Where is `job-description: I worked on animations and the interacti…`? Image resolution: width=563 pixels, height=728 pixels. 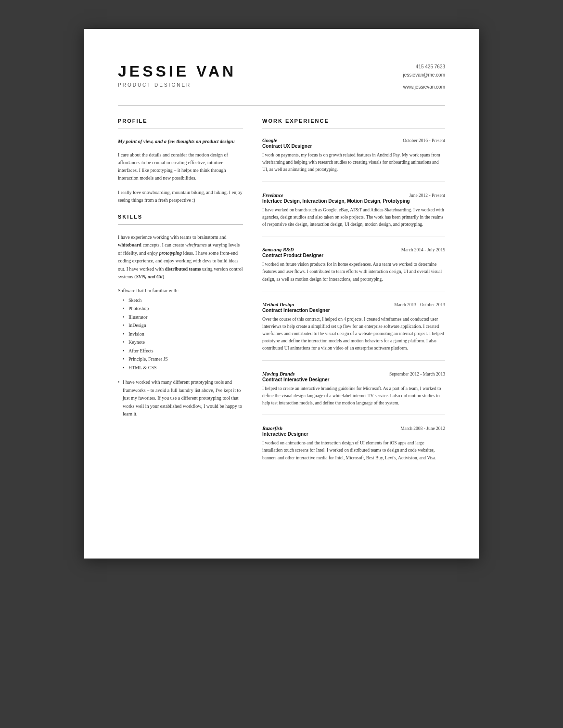 job-description: I worked on animations and the interacti… is located at coordinates (354, 451).